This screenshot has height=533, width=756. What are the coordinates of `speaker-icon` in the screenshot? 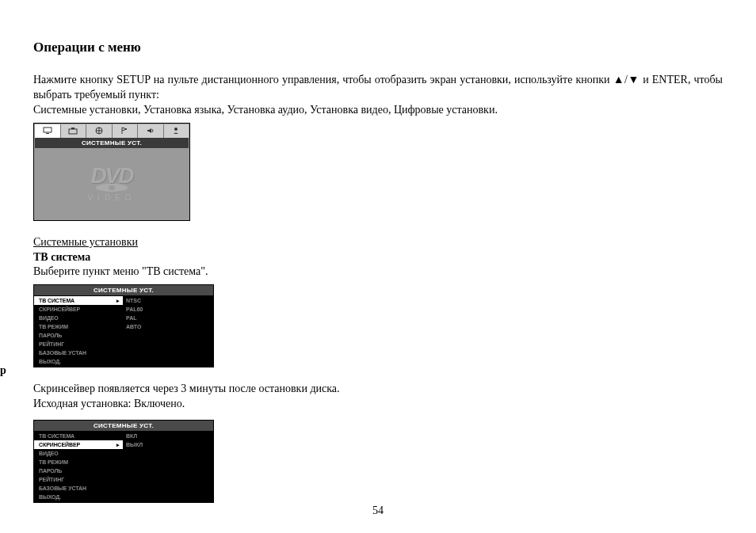 It's located at (151, 131).